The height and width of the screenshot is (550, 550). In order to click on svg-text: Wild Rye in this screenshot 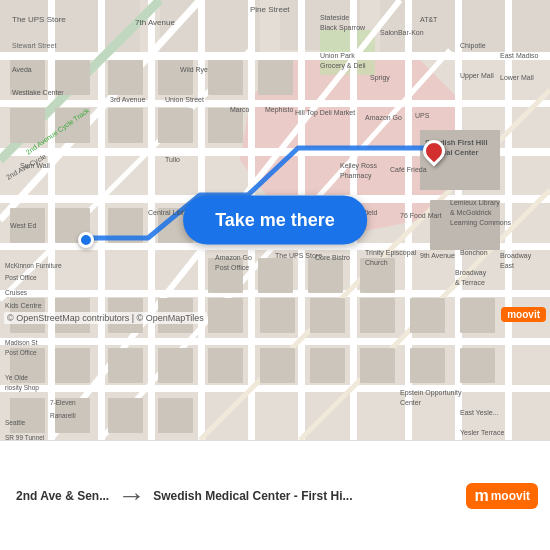, I will do `click(194, 70)`.